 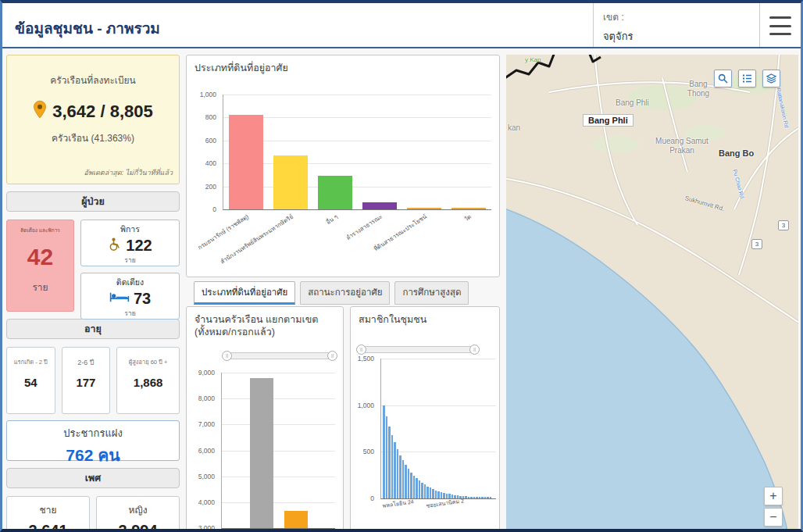 I want to click on tab-highest-education: การศึกษาสูงสุด, so click(x=431, y=293).